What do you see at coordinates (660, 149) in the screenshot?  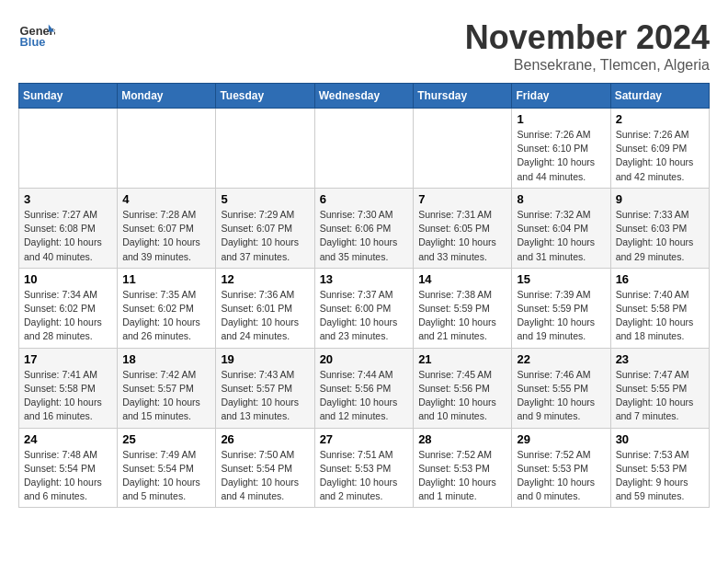 I see `calendar-cell: 2Sunrise: 7:26 AMSunset: 6:09 PMDaylight…` at bounding box center [660, 149].